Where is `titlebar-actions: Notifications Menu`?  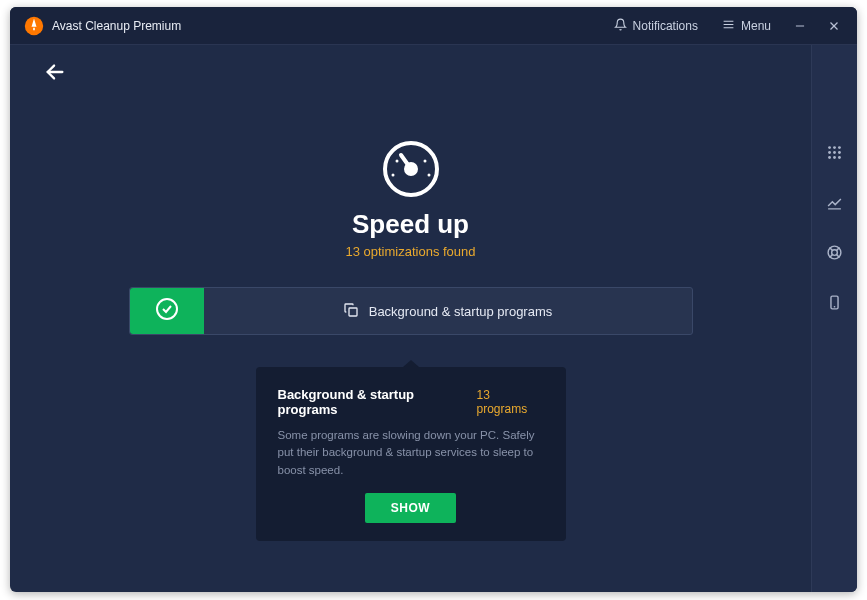 titlebar-actions: Notifications Menu is located at coordinates (726, 26).